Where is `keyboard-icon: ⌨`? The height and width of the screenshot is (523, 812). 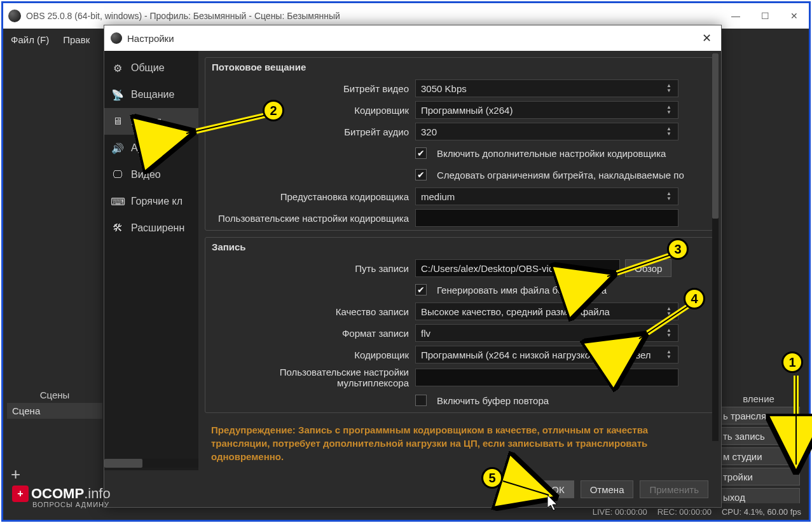
keyboard-icon: ⌨ is located at coordinates (118, 201).